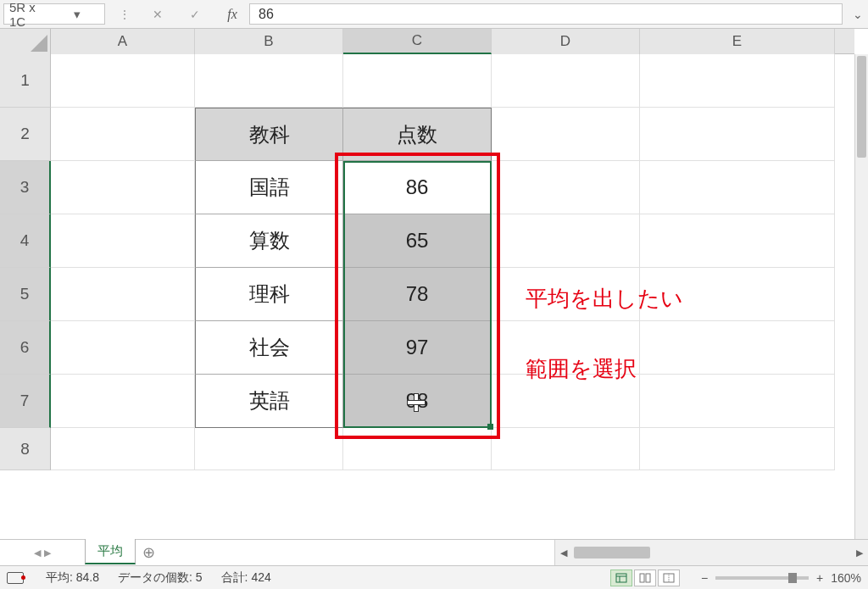  What do you see at coordinates (737, 449) in the screenshot?
I see `cell-E8` at bounding box center [737, 449].